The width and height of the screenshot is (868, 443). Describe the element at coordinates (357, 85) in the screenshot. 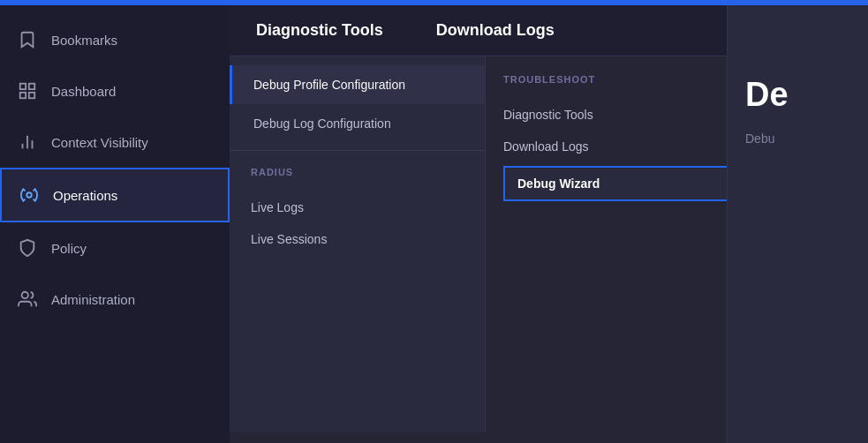

I see `diagnostic-item-debug-profile: Debug Profile Configuration` at that location.